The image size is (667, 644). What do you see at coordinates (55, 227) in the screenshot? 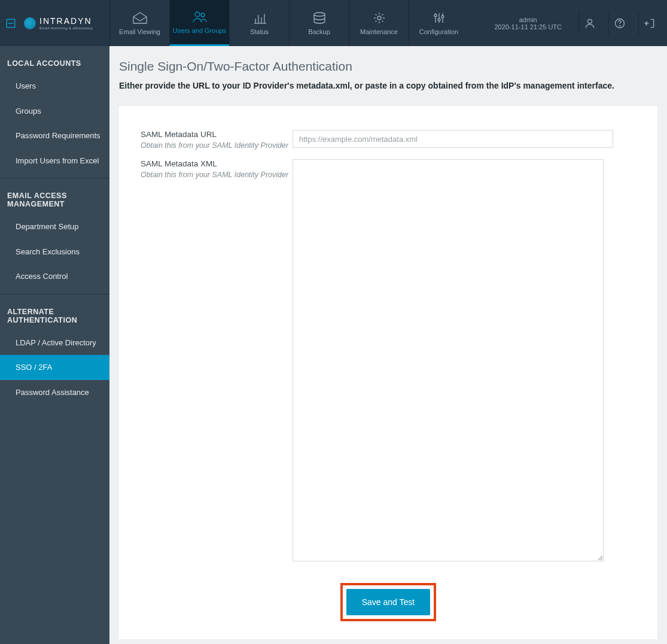
I see `sidebar-item-department-setup: Department Setup` at bounding box center [55, 227].